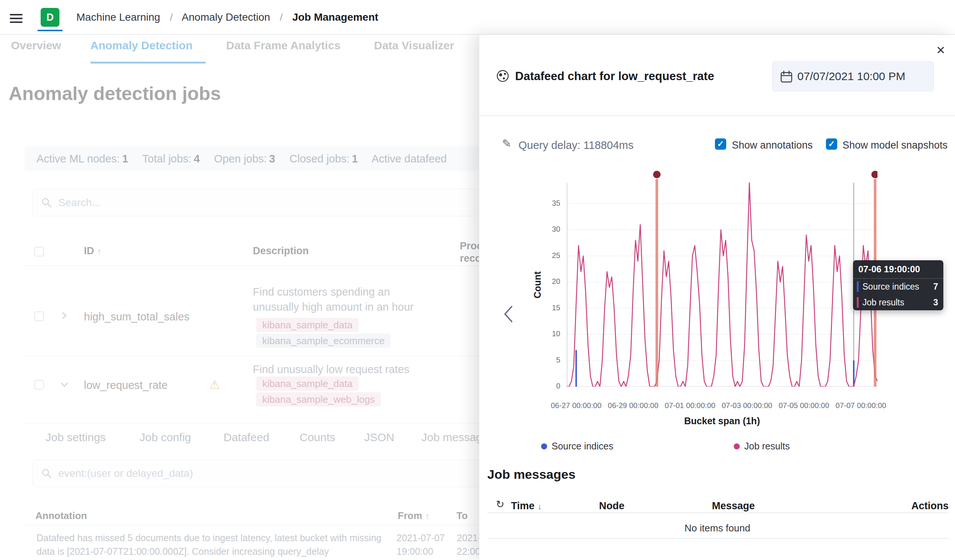  I want to click on breadcrumb-job-management: Job Management, so click(335, 17).